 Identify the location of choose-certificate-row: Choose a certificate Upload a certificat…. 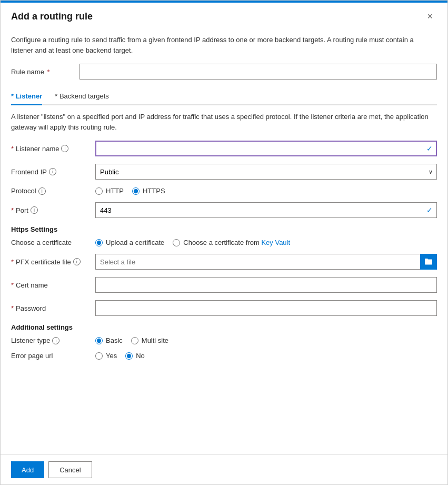
(224, 242).